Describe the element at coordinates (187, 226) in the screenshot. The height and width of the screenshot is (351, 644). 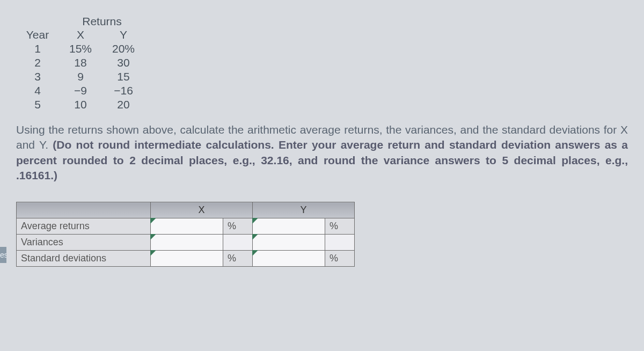
I see `avg-return-x-input` at that location.